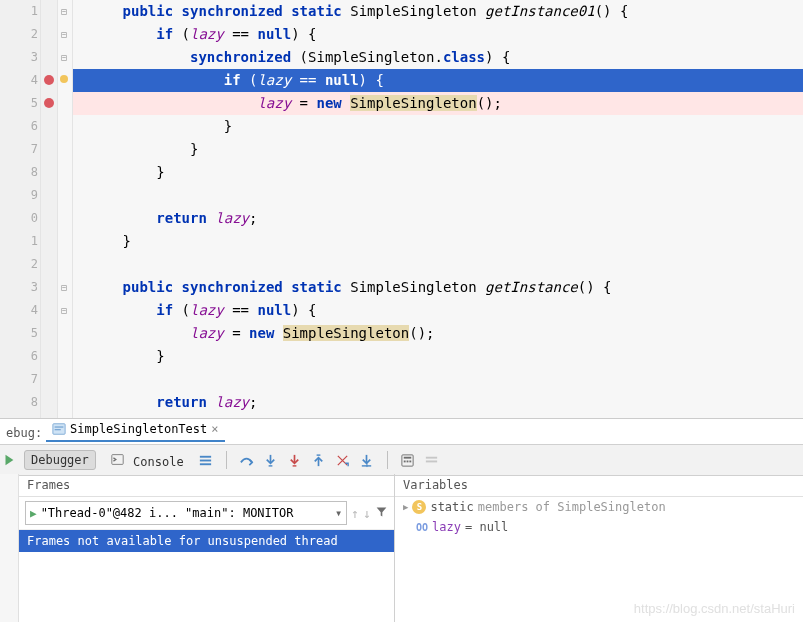 The image size is (803, 622). Describe the element at coordinates (408, 460) in the screenshot. I see `evaluate-expression-icon` at that location.